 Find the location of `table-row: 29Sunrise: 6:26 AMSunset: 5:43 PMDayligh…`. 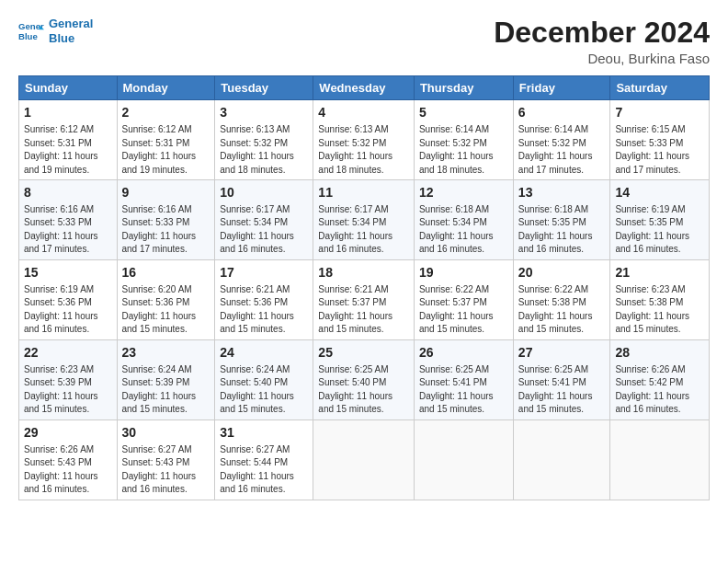

table-row: 29Sunrise: 6:26 AMSunset: 5:43 PMDayligh… is located at coordinates (68, 460).